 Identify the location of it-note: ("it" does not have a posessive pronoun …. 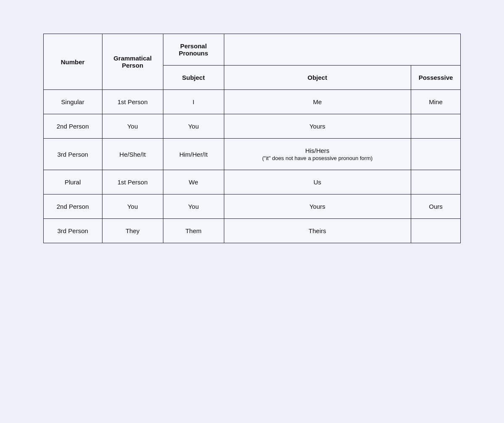
(318, 158).